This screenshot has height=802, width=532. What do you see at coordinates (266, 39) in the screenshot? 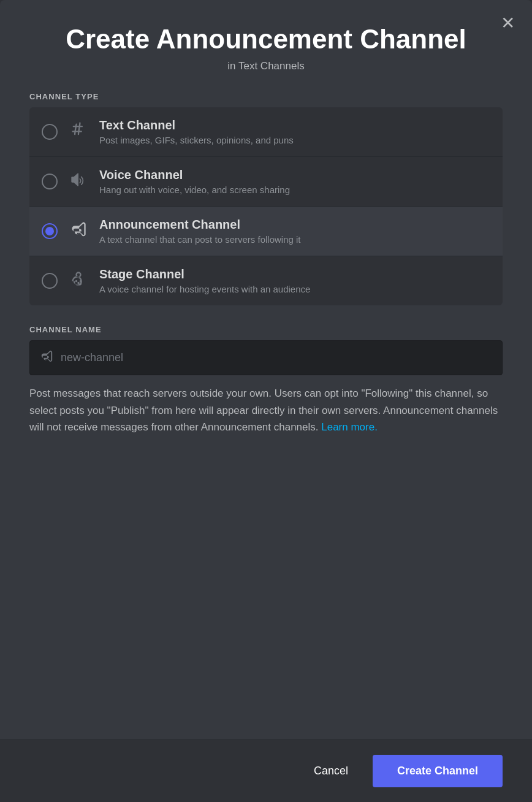
I see `modal-title: Create Announcement Channel` at bounding box center [266, 39].